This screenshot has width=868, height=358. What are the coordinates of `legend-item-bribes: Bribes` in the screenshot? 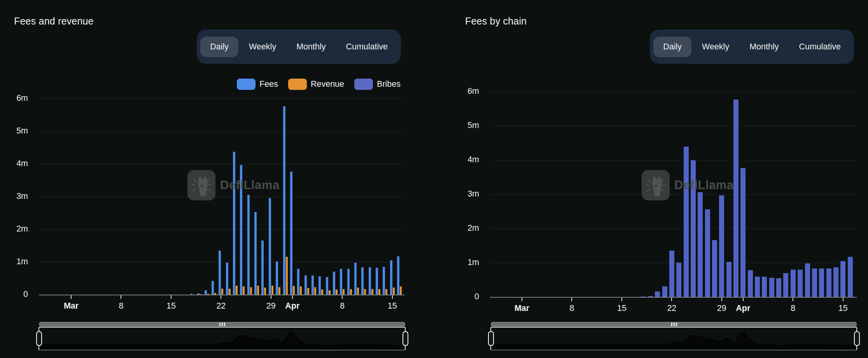 It's located at (377, 84).